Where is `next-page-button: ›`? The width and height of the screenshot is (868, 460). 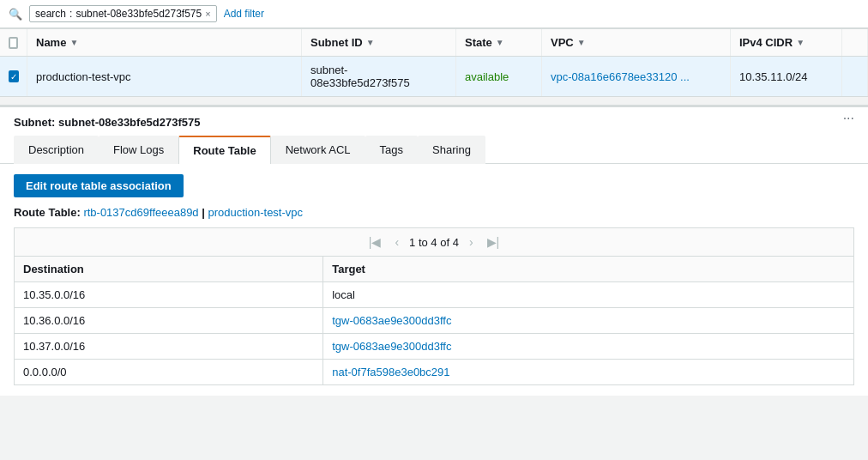
next-page-button: › is located at coordinates (472, 242).